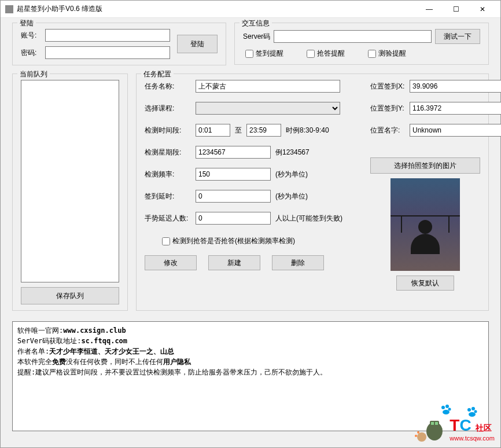 The image size is (501, 448). I want to click on test-button: 测试一下, so click(458, 36).